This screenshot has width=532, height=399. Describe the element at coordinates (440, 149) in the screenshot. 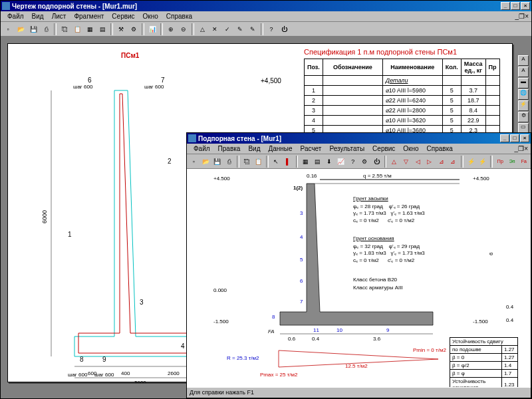

I see `cmenu-help: Справка` at that location.